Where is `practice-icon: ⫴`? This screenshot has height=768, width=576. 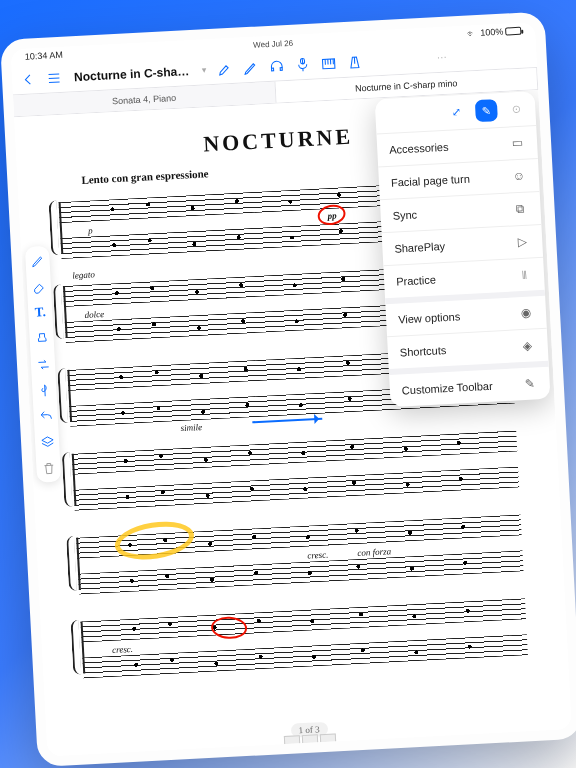 practice-icon: ⫴ is located at coordinates (524, 274).